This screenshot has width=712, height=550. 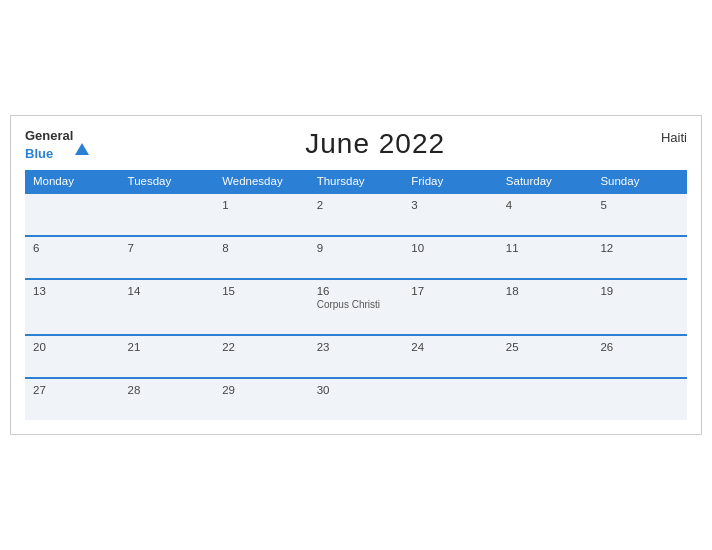 I want to click on calendar-cell: 16Corpus Christi, so click(x=356, y=307).